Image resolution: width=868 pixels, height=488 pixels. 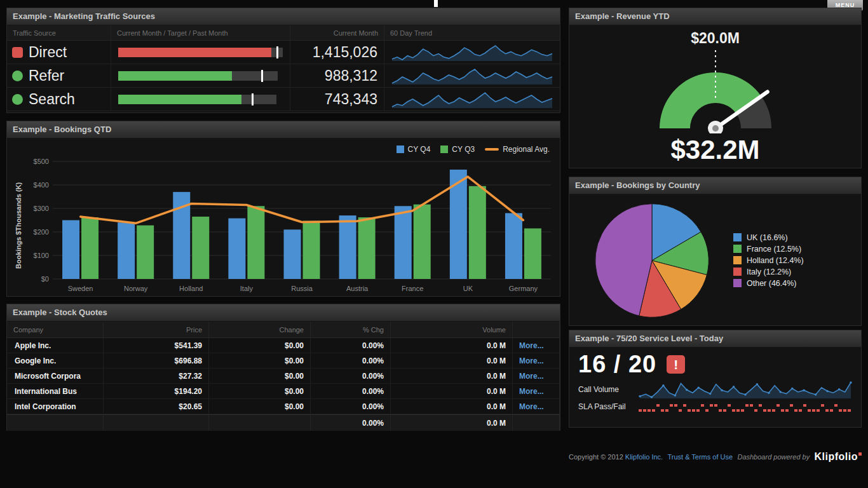 I want to click on legend-label: Regional Avg., so click(x=526, y=149).